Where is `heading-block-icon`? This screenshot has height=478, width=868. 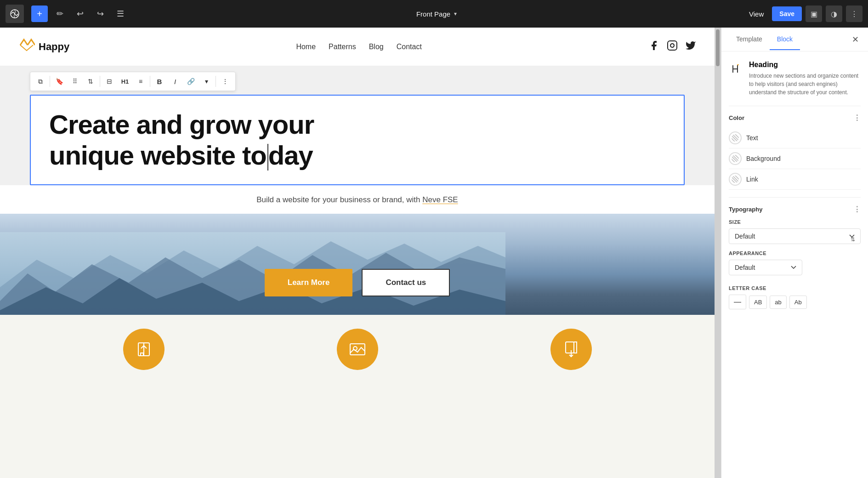 heading-block-icon is located at coordinates (736, 69).